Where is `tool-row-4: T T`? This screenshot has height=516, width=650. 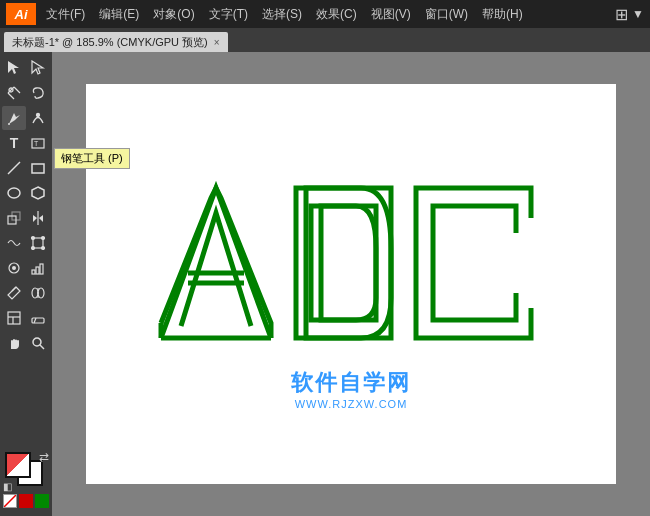 tool-row-4: T T is located at coordinates (26, 143).